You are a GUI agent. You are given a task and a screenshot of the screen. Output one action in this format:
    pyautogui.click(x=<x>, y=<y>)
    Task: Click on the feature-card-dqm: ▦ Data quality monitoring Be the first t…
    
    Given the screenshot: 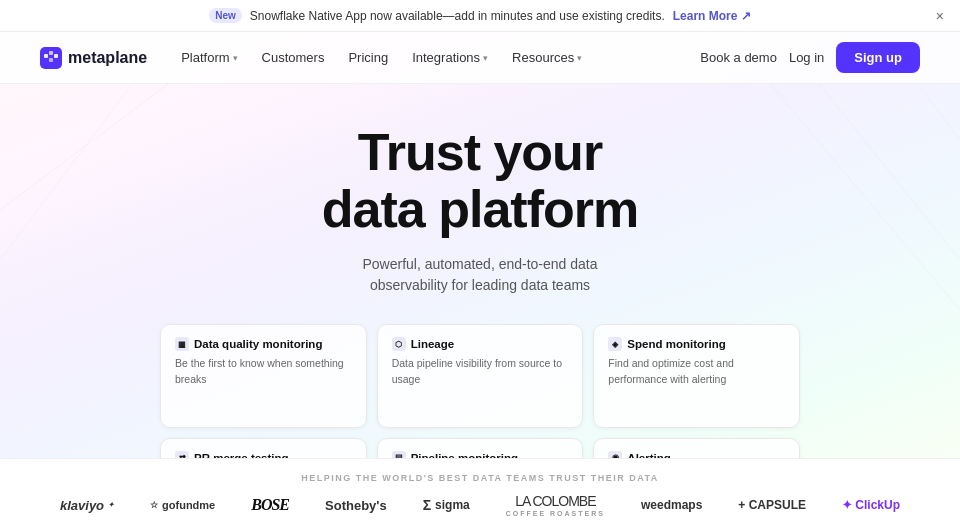 What is the action you would take?
    pyautogui.click(x=264, y=376)
    